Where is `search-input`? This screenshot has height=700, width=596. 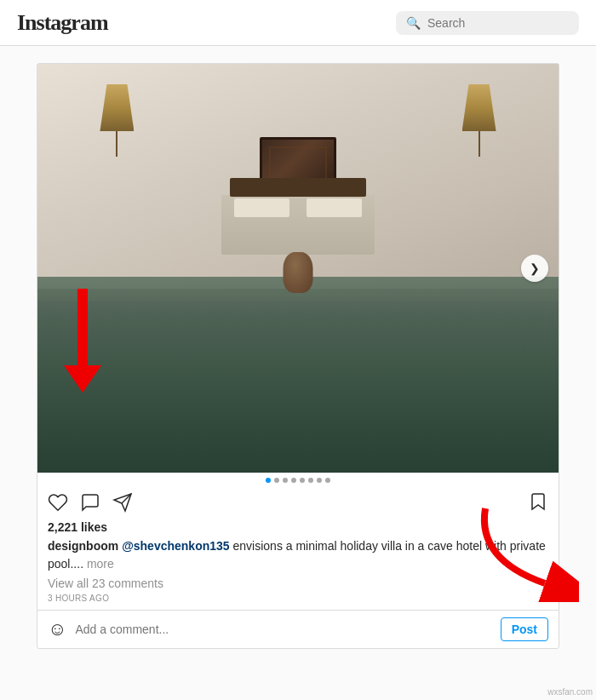 search-input is located at coordinates (498, 23).